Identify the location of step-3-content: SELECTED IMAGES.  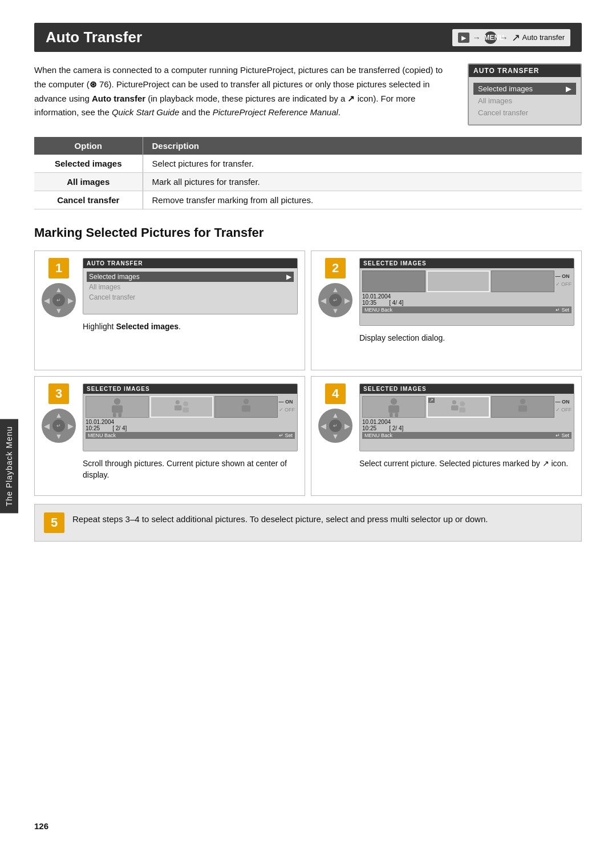
(191, 432).